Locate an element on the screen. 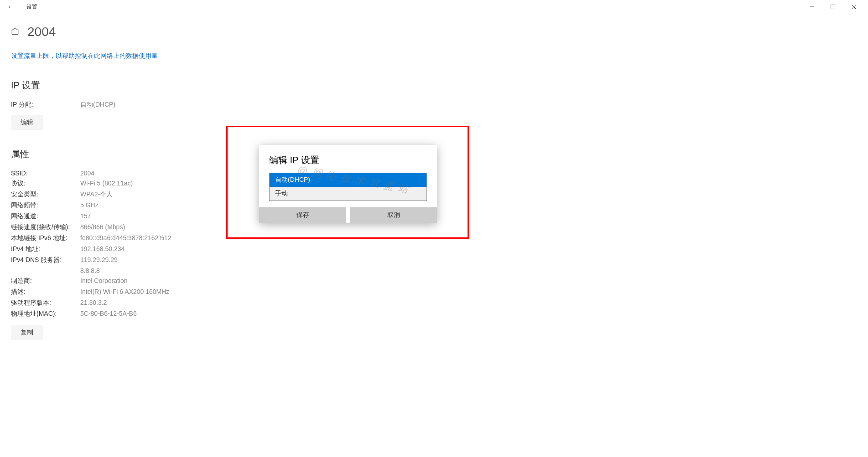 The image size is (868, 457). attribute-label: IPv4 DNS 服务器: is located at coordinates (46, 260).